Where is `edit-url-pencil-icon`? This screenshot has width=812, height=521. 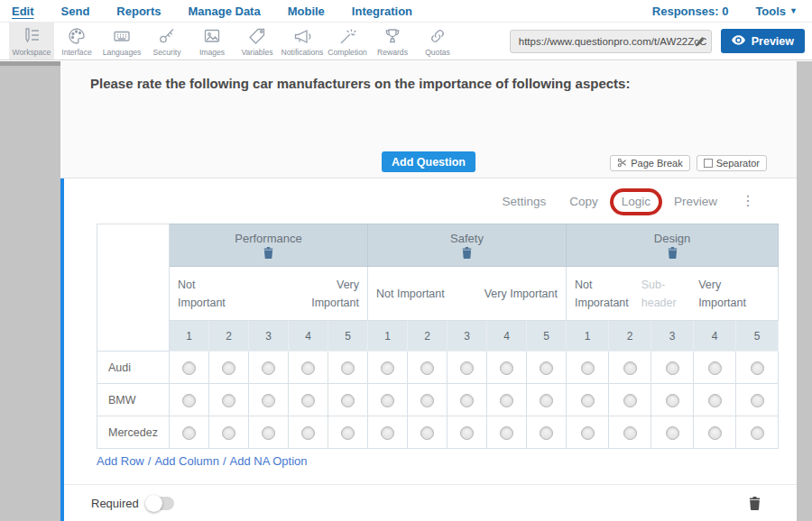 edit-url-pencil-icon is located at coordinates (700, 41).